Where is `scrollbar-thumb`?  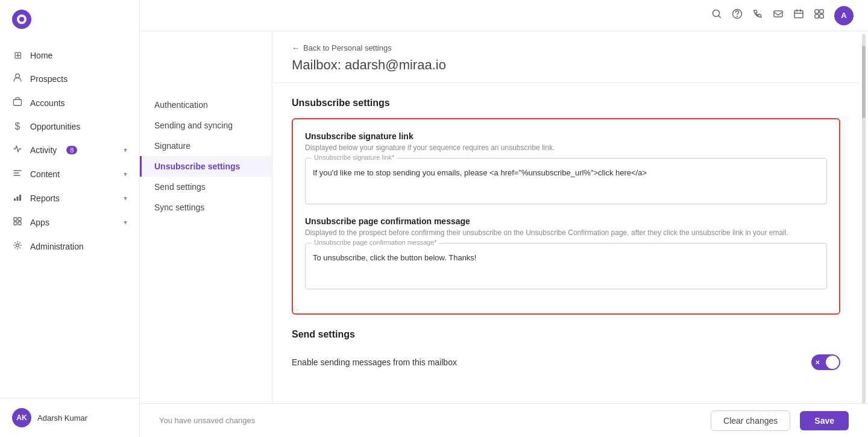 scrollbar-thumb is located at coordinates (864, 82).